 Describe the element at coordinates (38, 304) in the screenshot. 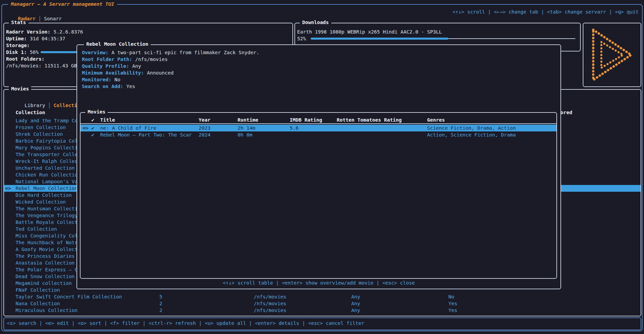

I see `collection-name: Nana Collection` at that location.